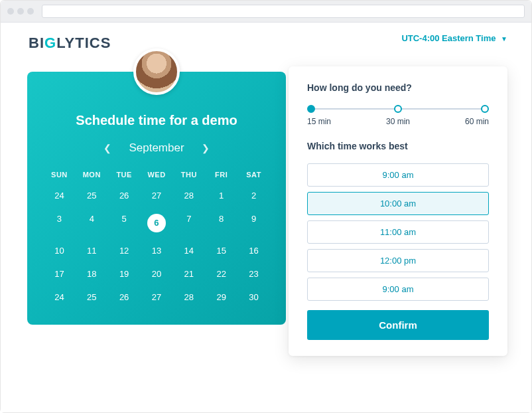 The image size is (532, 413). What do you see at coordinates (222, 175) in the screenshot?
I see `dow-header: FRI` at bounding box center [222, 175].